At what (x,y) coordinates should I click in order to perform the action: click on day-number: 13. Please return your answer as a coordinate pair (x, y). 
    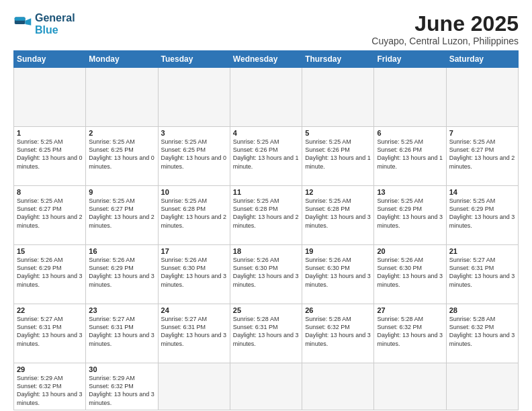
    Looking at the image, I should click on (410, 192).